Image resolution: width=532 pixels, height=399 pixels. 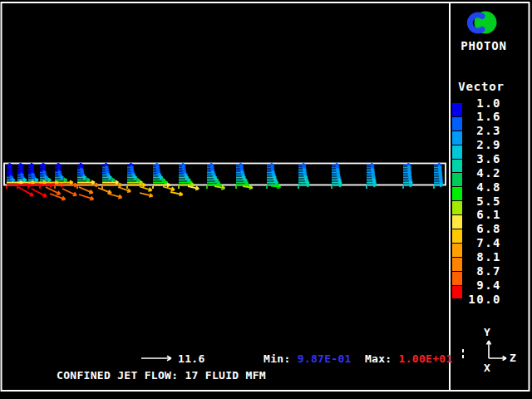 I want to click on legend-value: 6.8, so click(x=482, y=229).